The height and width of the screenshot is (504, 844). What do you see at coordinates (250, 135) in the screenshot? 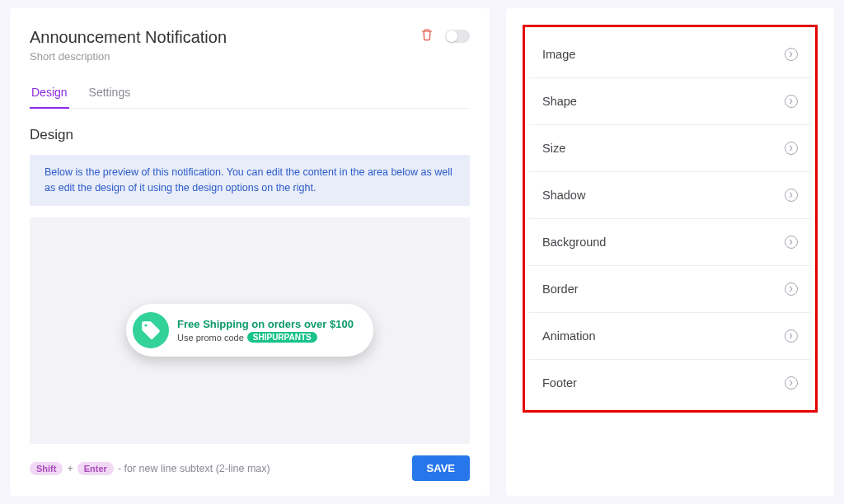
I see `section-title: Design` at bounding box center [250, 135].